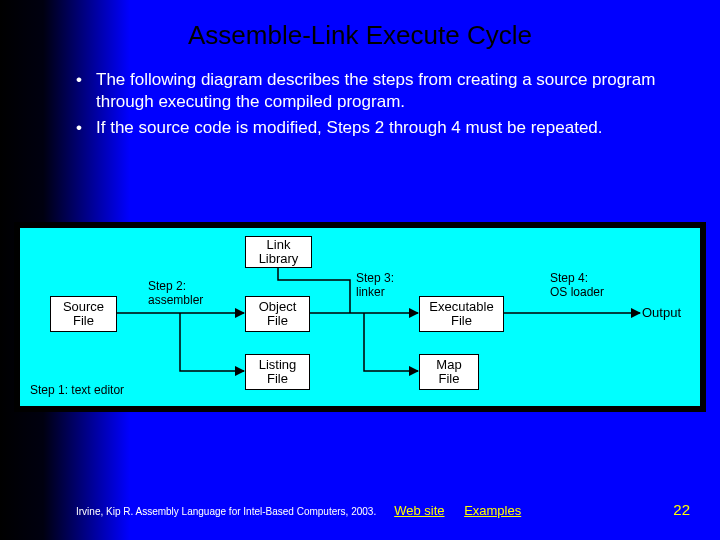 Image resolution: width=720 pixels, height=540 pixels. I want to click on label-step4: Step 4:OS loader, so click(577, 286).